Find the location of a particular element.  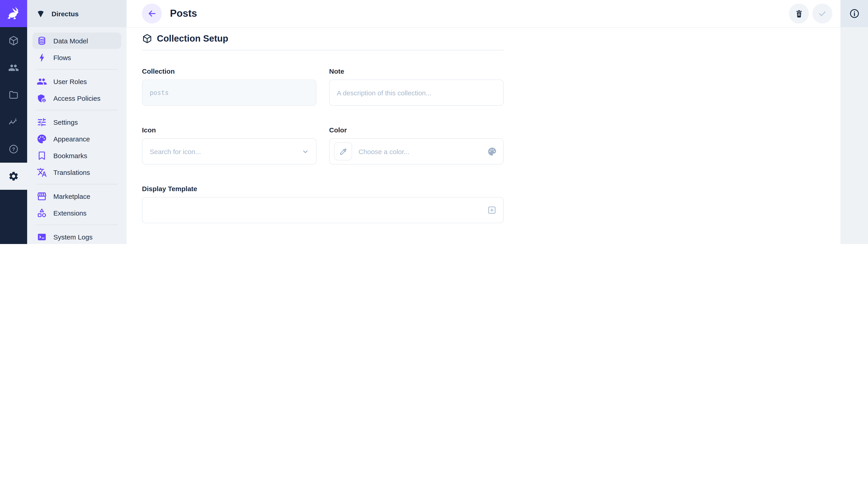

terminal-icon is located at coordinates (42, 237).